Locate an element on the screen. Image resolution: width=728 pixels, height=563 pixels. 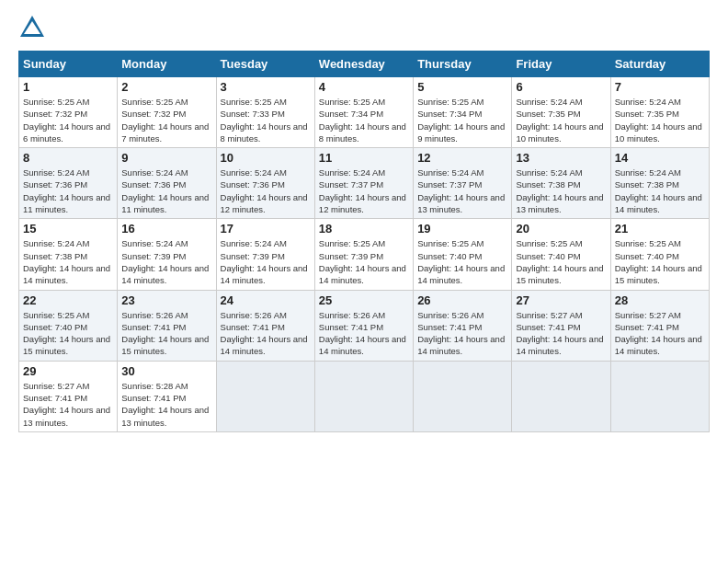
calendar-cell: 26Sunrise: 5:26 AMSunset: 7:41 PMDayligh… is located at coordinates (463, 326).